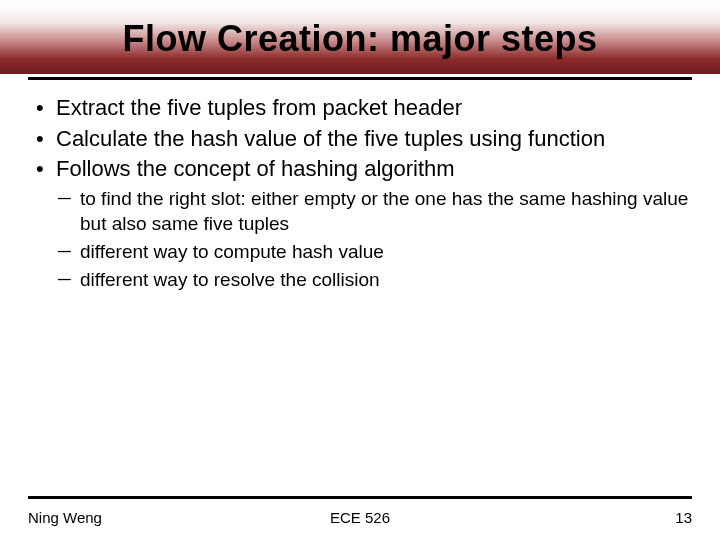 The height and width of the screenshot is (540, 720). I want to click on footer: Ning Weng ECE 526 13, so click(360, 518).